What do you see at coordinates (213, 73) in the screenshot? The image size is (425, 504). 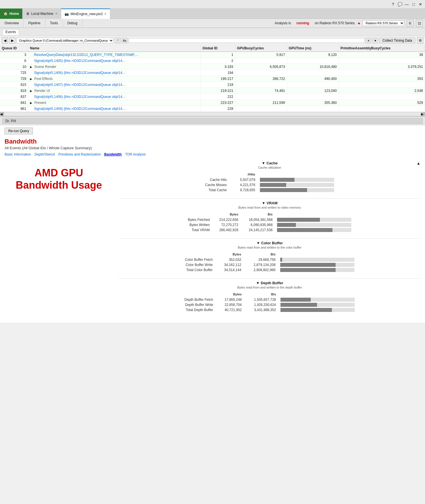 I see `table-row: 725 Signal(obj#5,1406) {this->ID3D12Comm…` at bounding box center [213, 73].